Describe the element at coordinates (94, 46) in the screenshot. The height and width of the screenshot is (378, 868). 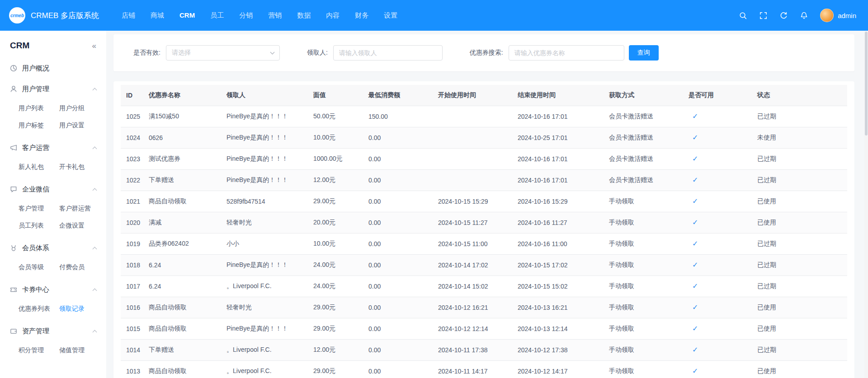
I see `collapse-sidebar-icon: «` at that location.